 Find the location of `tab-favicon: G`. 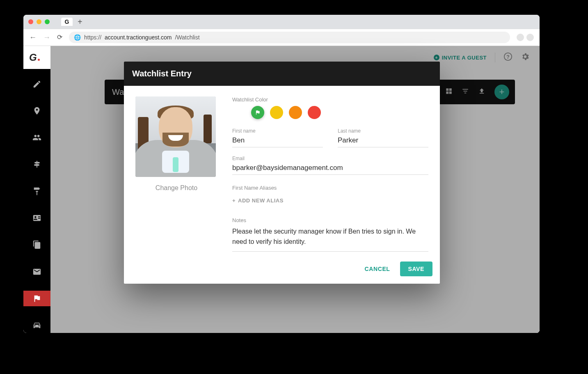

tab-favicon: G is located at coordinates (67, 22).